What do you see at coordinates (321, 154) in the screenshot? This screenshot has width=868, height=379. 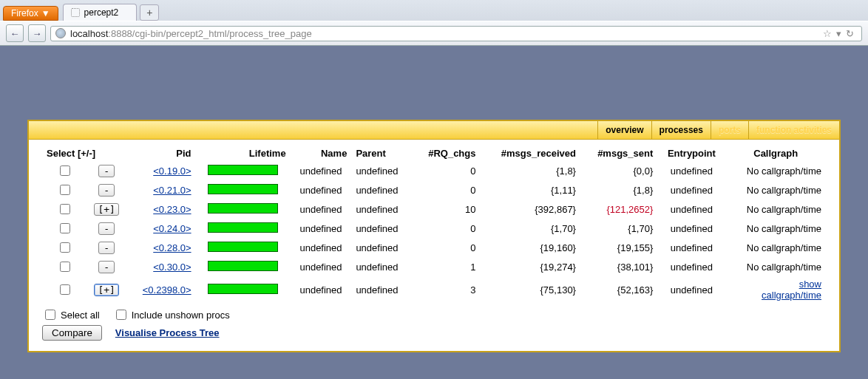 I see `col-name: Name` at bounding box center [321, 154].